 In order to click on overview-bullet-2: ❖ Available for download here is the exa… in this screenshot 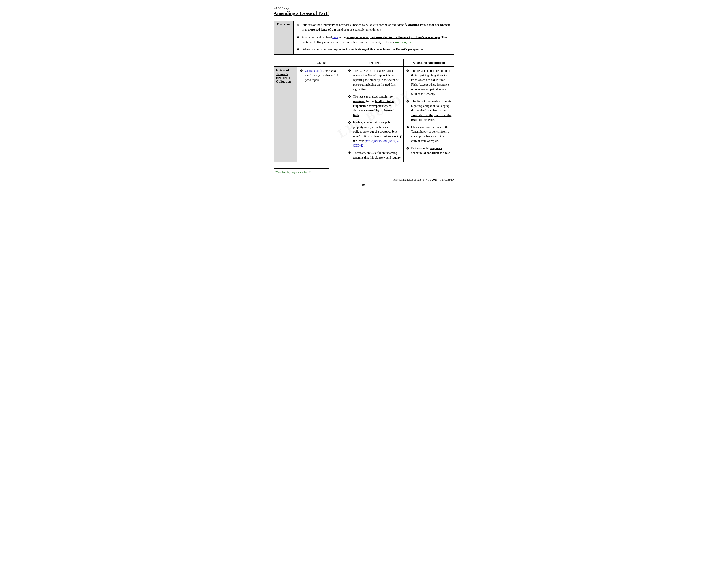, I will do `click(374, 40)`.